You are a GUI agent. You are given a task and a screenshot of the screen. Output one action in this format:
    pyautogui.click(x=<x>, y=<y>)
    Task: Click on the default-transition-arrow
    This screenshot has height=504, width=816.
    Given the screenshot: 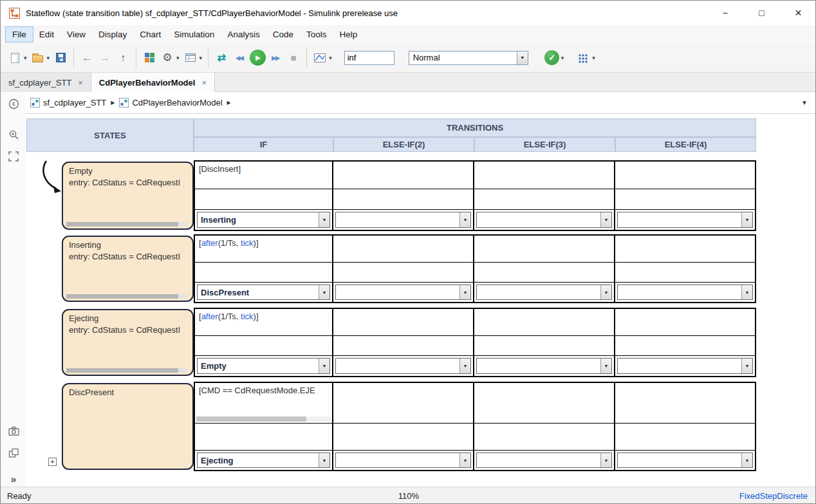 What is the action you would take?
    pyautogui.click(x=50, y=178)
    